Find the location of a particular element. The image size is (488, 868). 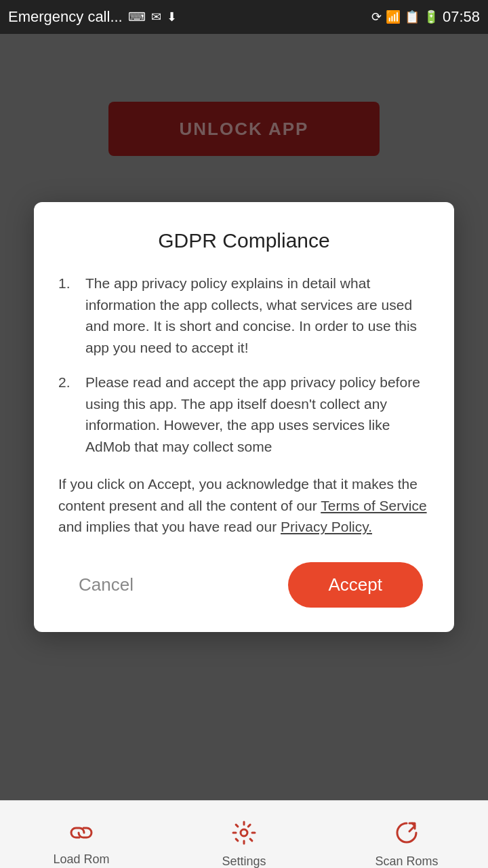

modal-title: GDPR Compliance is located at coordinates (244, 241).